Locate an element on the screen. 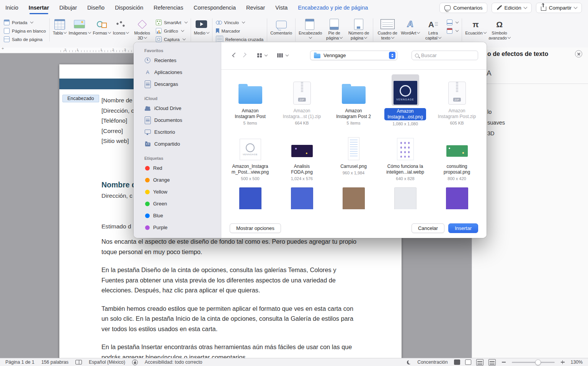 Image resolution: width=588 pixels, height=366 pixels. zoom-out-button is located at coordinates (504, 362).